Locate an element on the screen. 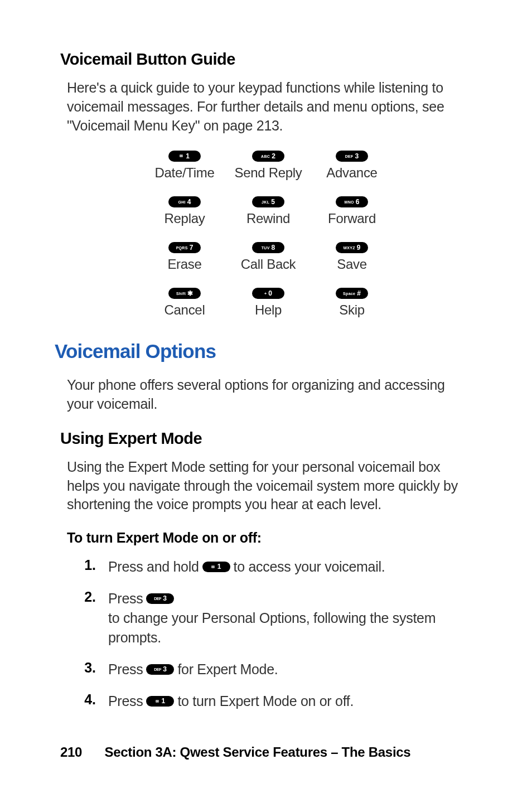 This screenshot has width=532, height=798. step-text-part: to turn Expert Mode on or off. is located at coordinates (265, 702).